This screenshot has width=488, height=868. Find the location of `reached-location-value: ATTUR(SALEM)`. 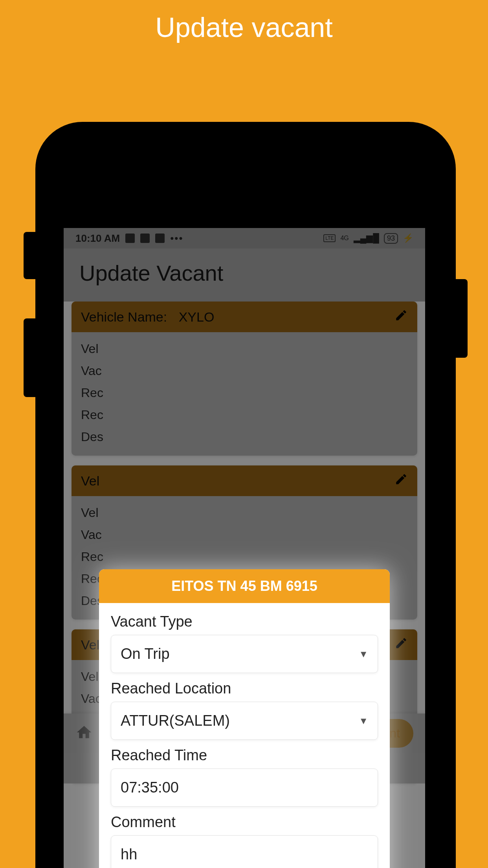

reached-location-value: ATTUR(SALEM) is located at coordinates (175, 721).